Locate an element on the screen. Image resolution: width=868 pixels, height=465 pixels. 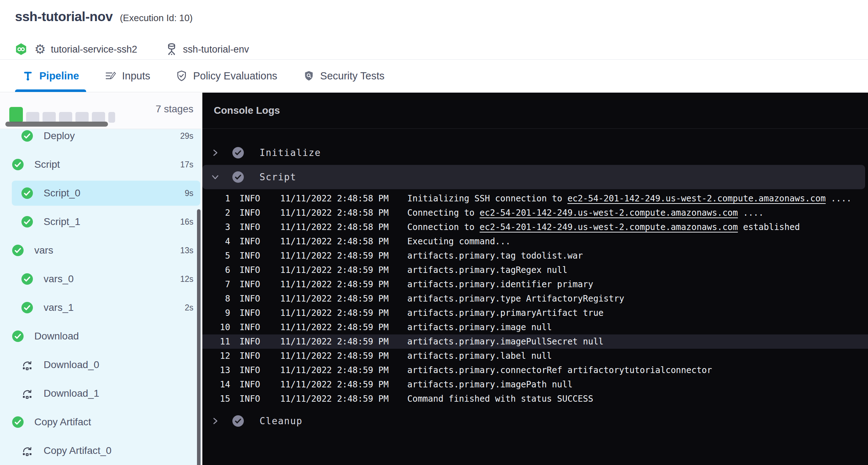
section-success-icon is located at coordinates (238, 421).